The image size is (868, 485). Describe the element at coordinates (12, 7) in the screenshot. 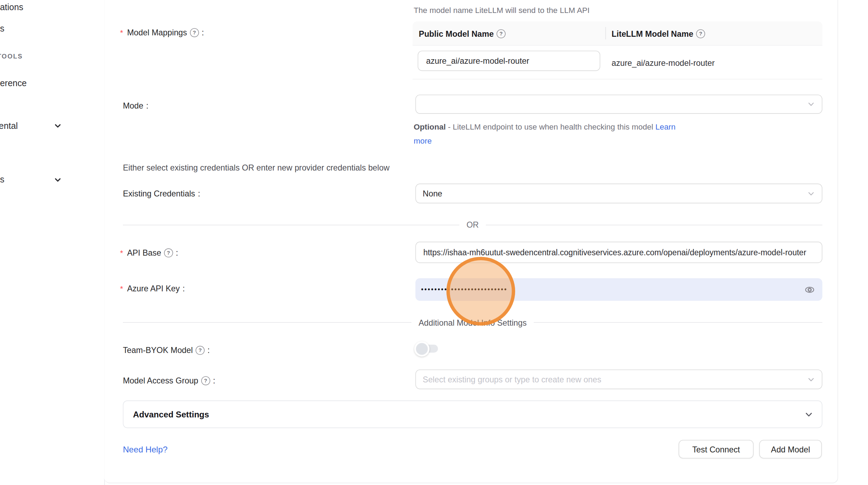

I see `sidebar-item: ations` at that location.